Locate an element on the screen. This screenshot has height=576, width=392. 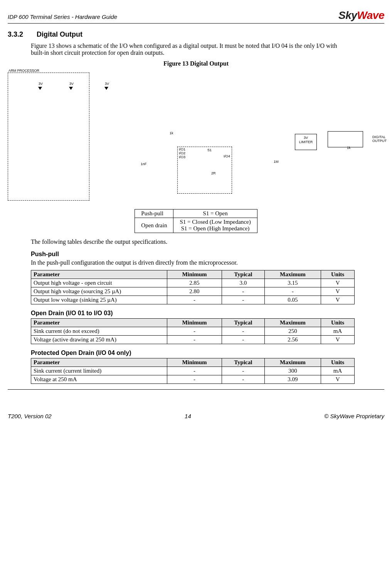
footer-rule is located at coordinates (196, 390).